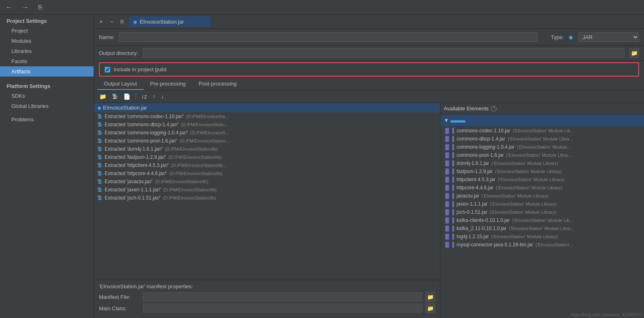 This screenshot has width=644, height=318. I want to click on include-build-checkbox, so click(107, 70).